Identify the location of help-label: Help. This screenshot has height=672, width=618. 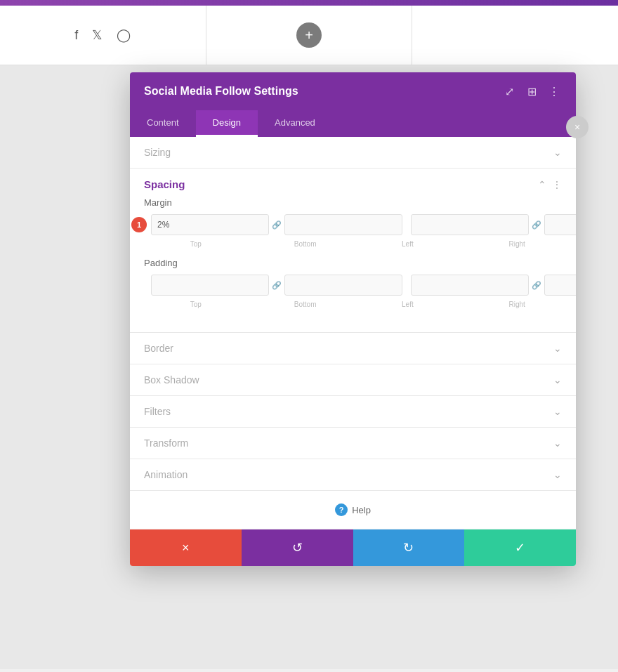
(361, 510).